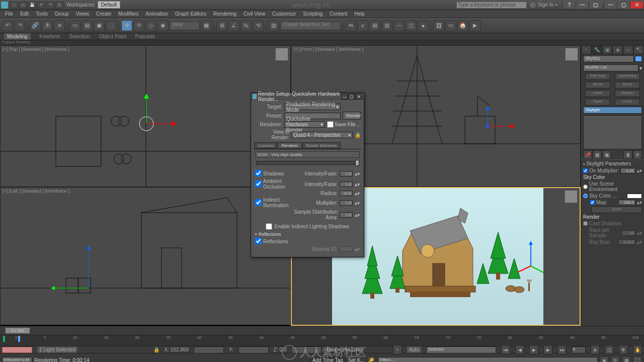 The width and height of the screenshot is (644, 362). Describe the element at coordinates (75, 26) in the screenshot. I see `select-icon: ▭` at that location.